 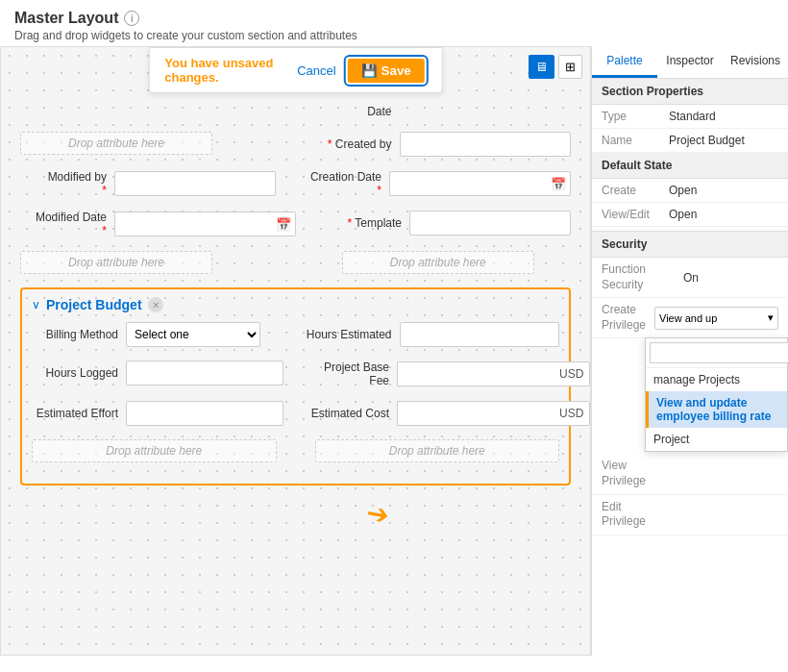 What do you see at coordinates (195, 184) in the screenshot?
I see `modified-by-input` at bounding box center [195, 184].